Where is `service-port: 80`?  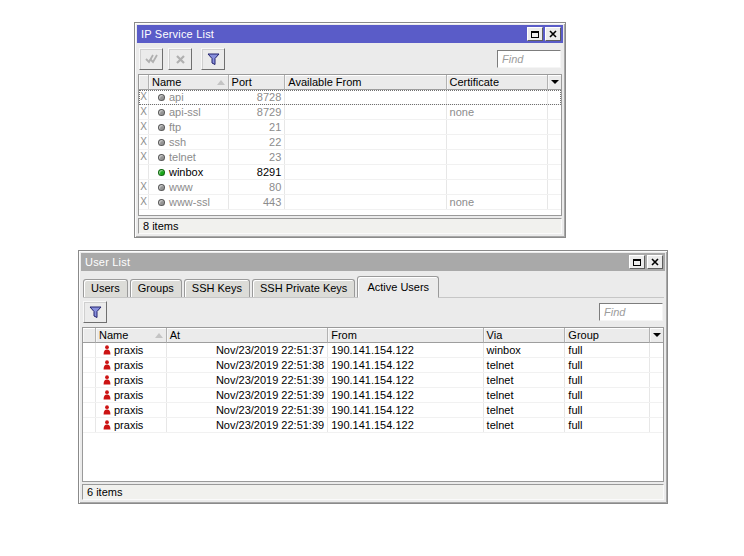 service-port: 80 is located at coordinates (258, 187).